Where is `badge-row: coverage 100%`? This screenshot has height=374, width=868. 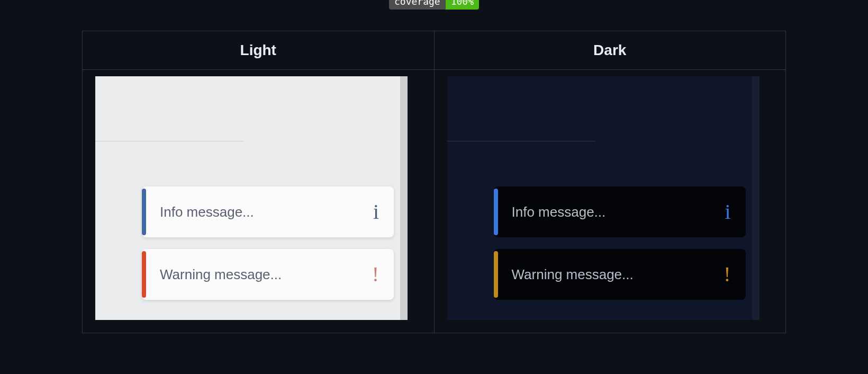
badge-row: coverage 100% is located at coordinates (434, 5).